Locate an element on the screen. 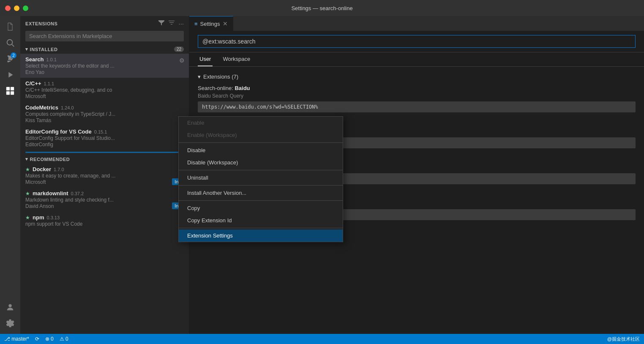 The image size is (644, 344). maximize-button is located at coordinates (25, 8).